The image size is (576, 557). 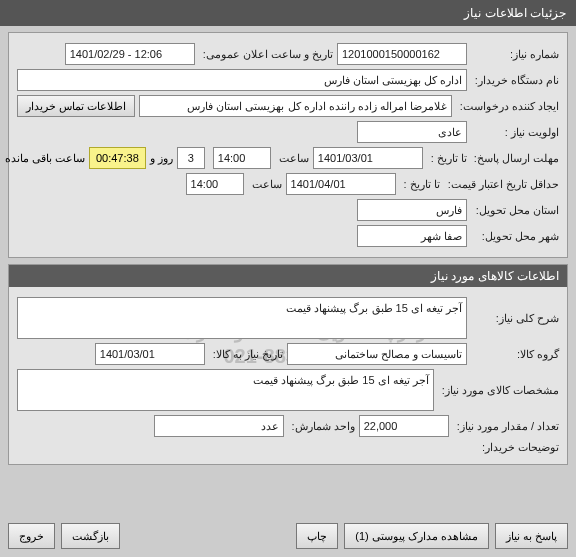 I want to click on respond-button: پاسخ به نیاز, so click(x=532, y=536).